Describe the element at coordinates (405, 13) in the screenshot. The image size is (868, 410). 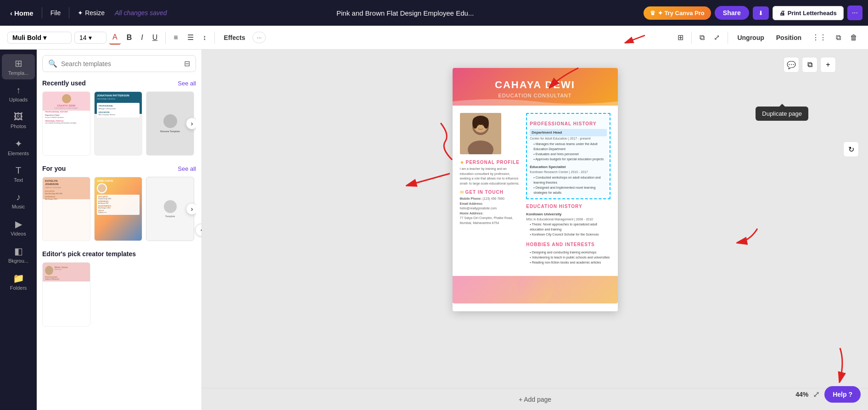
I see `document-title: Pink and Brown Flat Design Employee Edu.…` at that location.